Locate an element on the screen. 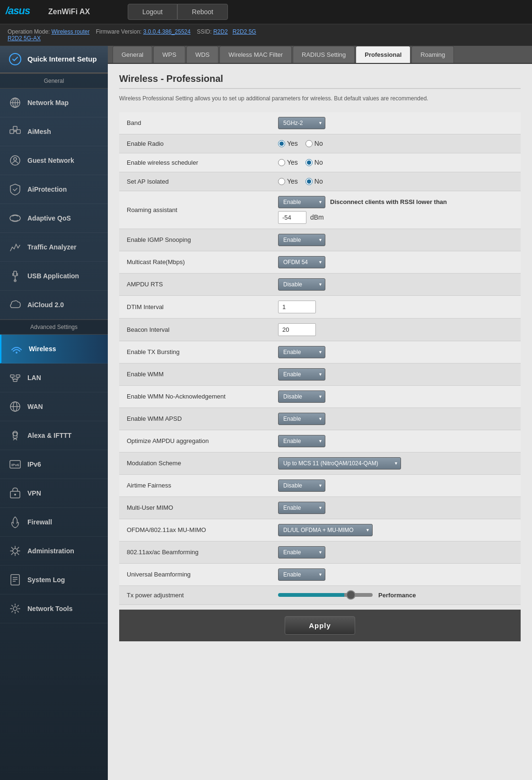 The width and height of the screenshot is (532, 780). ampdu-rts-dropdown: Enable Disable is located at coordinates (302, 284).